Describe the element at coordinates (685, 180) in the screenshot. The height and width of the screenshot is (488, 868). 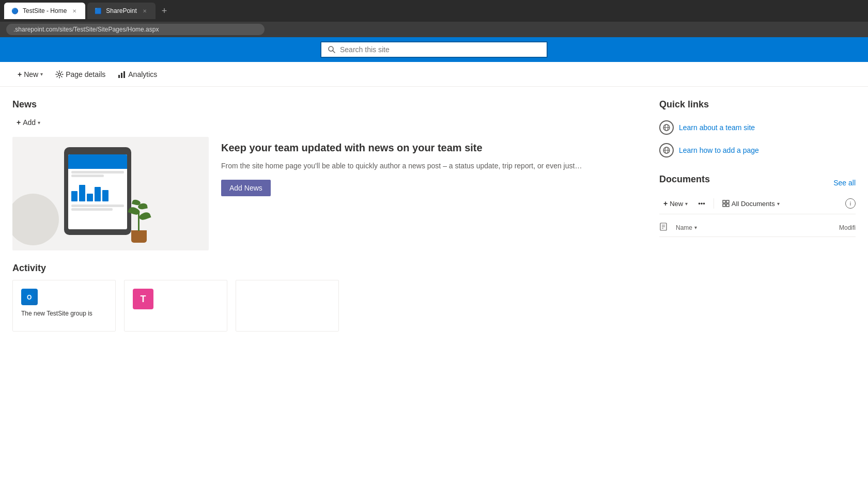
I see `documents-title: Documents` at that location.